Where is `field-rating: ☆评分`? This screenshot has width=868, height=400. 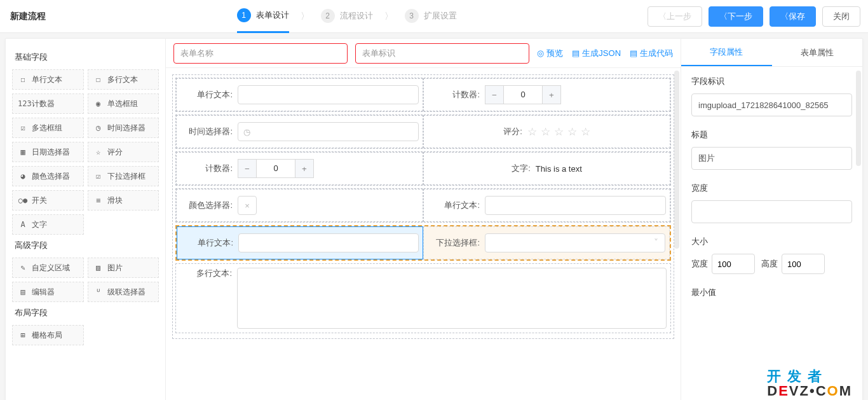 field-rating: ☆评分 is located at coordinates (123, 152).